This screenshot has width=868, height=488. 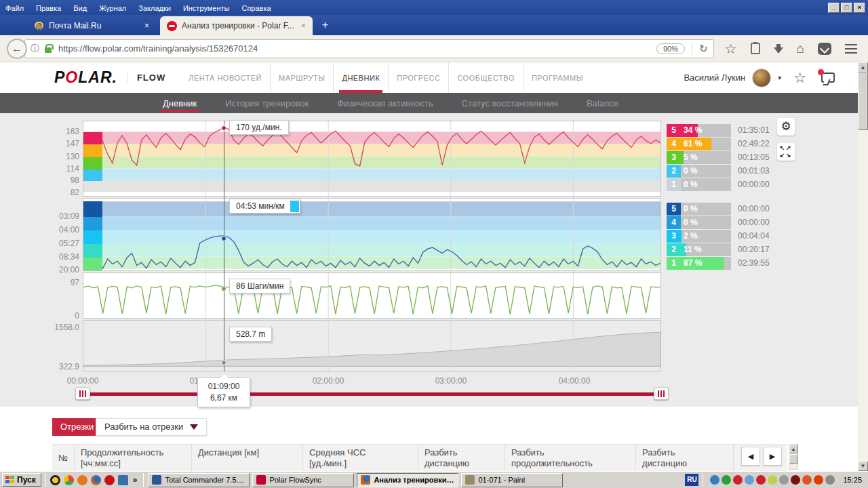 I want to click on disc-icon, so click(x=795, y=480).